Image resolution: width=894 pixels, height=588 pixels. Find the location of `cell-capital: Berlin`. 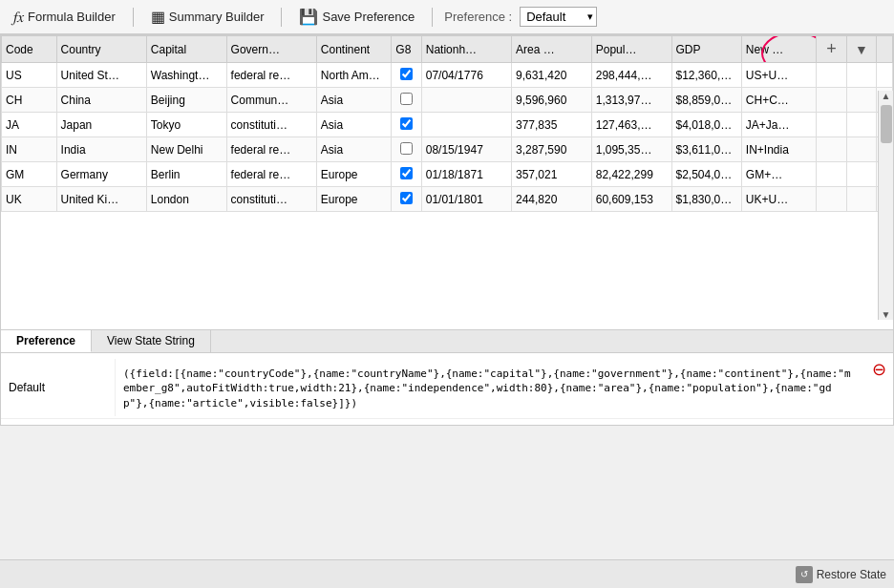

cell-capital: Berlin is located at coordinates (186, 175).